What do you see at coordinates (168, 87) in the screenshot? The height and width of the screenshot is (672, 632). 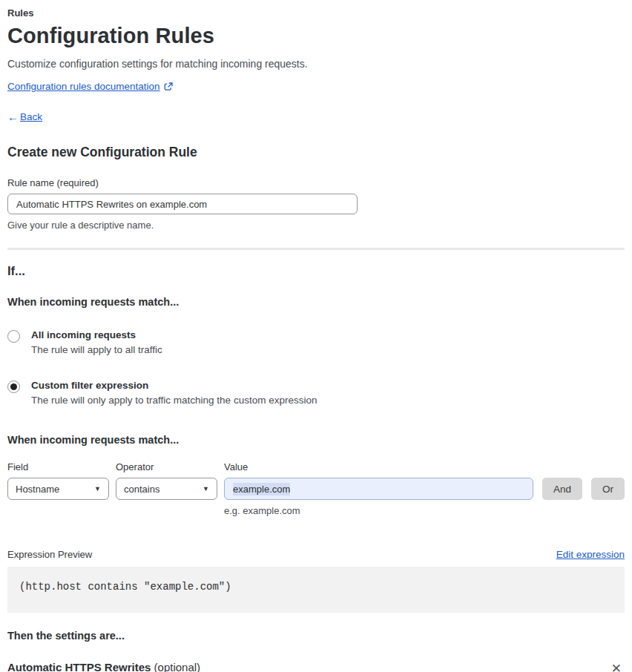 I see `external-link-icon` at bounding box center [168, 87].